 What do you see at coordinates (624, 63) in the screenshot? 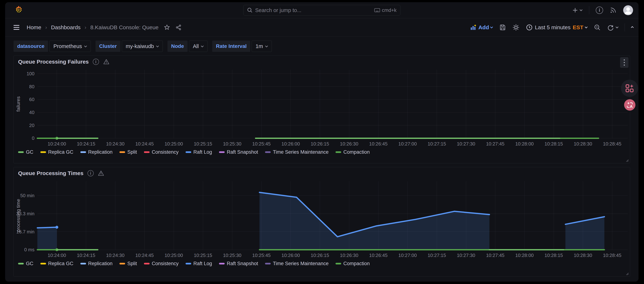
I see `panel-menu-button` at bounding box center [624, 63].